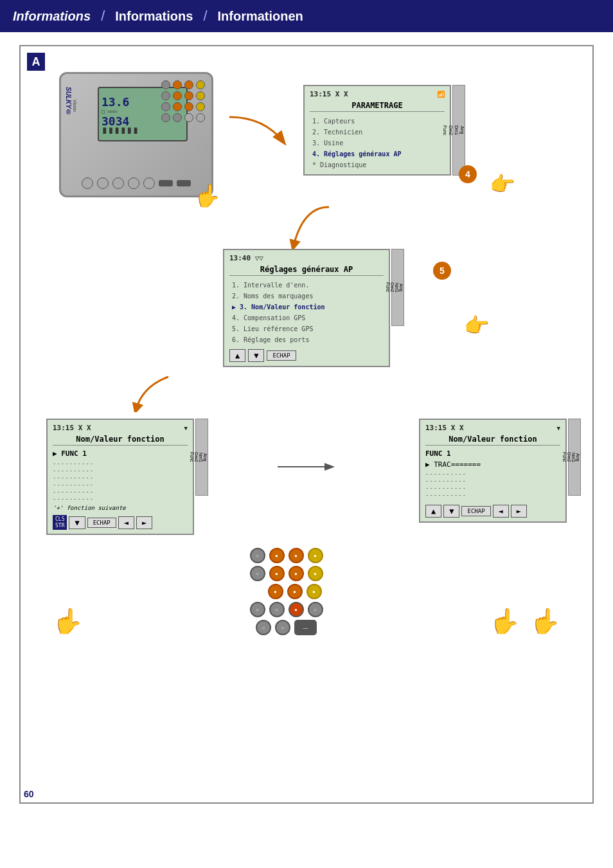 The height and width of the screenshot is (868, 613). Describe the element at coordinates (377, 107) in the screenshot. I see `parametrage-title: PARAMETRAGE` at that location.